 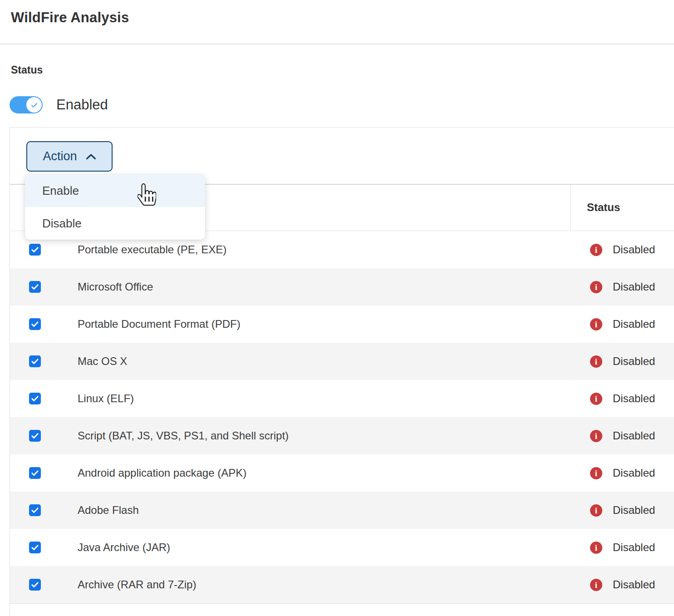 I want to click on table-row: Mac OS X i Disabled, so click(x=342, y=361).